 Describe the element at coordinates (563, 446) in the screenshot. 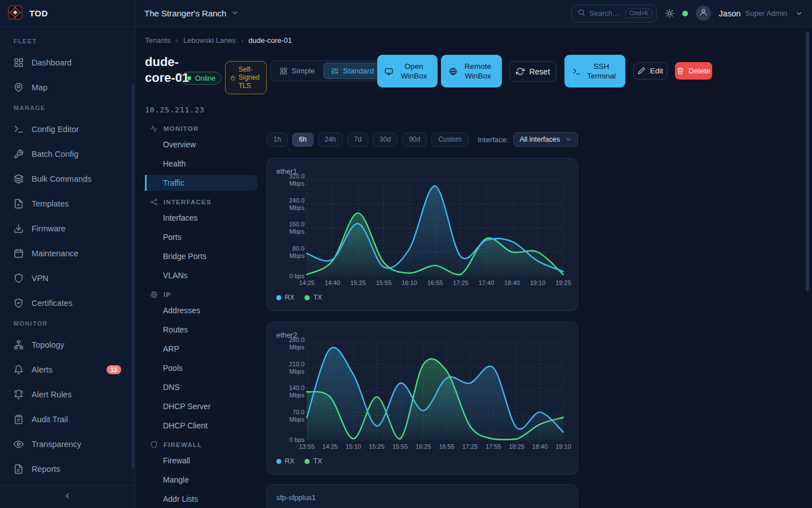

I see `x-axis-tick-label: 19:10` at that location.